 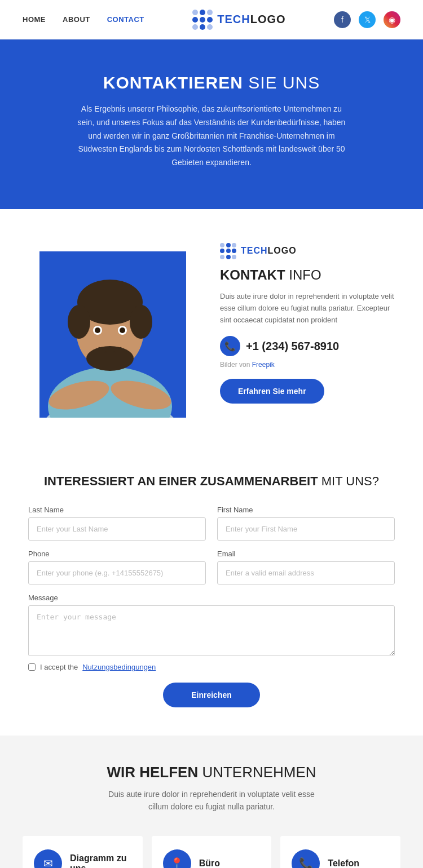 What do you see at coordinates (211, 136) in the screenshot?
I see `hero-description: Als Ergebnis unserer Philosophie, das zu…` at bounding box center [211, 136].